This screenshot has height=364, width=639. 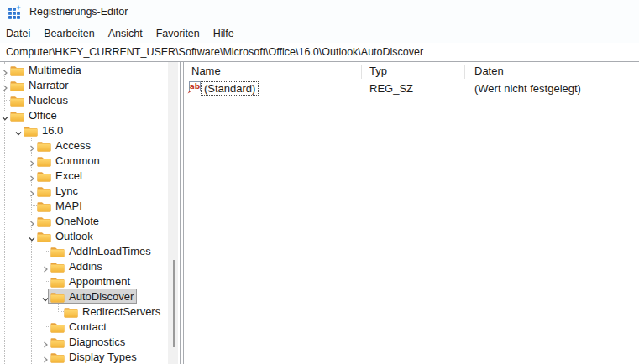 What do you see at coordinates (92, 296) in the screenshot?
I see `tree-node-selected: AutoDiscover` at bounding box center [92, 296].